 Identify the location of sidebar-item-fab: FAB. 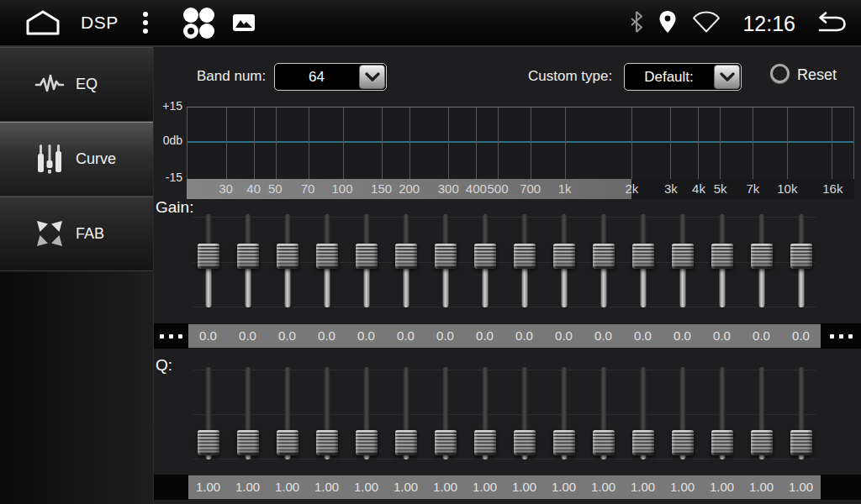
(77, 234).